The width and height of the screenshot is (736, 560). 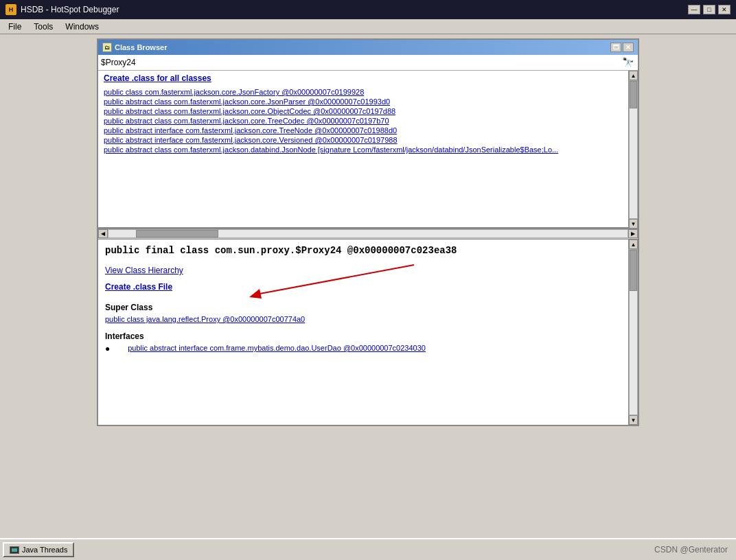 What do you see at coordinates (368, 233) in the screenshot?
I see `h-scroll-track` at bounding box center [368, 233].